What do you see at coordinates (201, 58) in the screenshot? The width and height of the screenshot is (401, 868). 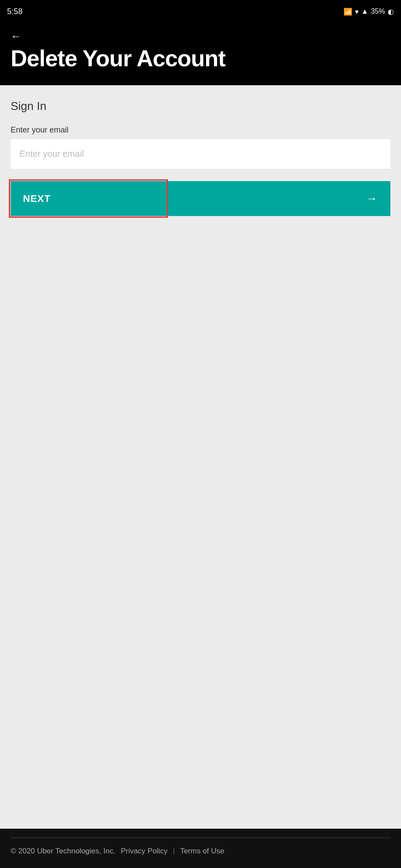 I see `page-title: Delete Your Account` at bounding box center [201, 58].